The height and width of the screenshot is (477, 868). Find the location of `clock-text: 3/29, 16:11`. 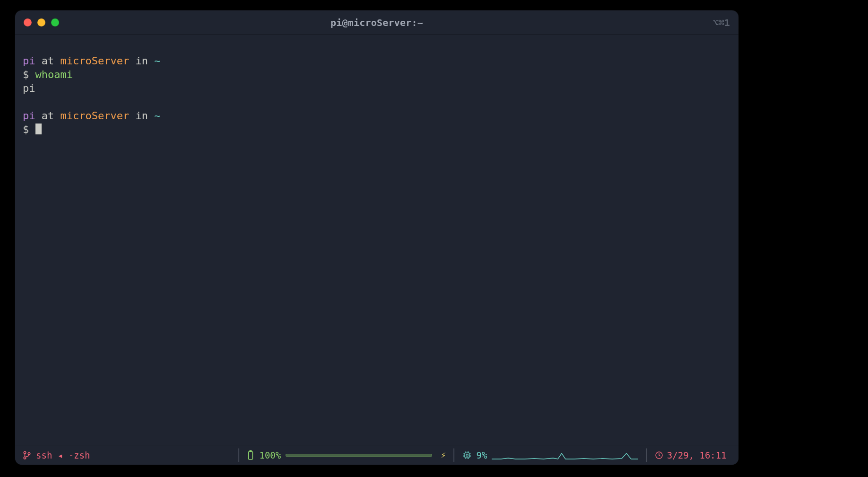

clock-text: 3/29, 16:11 is located at coordinates (697, 455).